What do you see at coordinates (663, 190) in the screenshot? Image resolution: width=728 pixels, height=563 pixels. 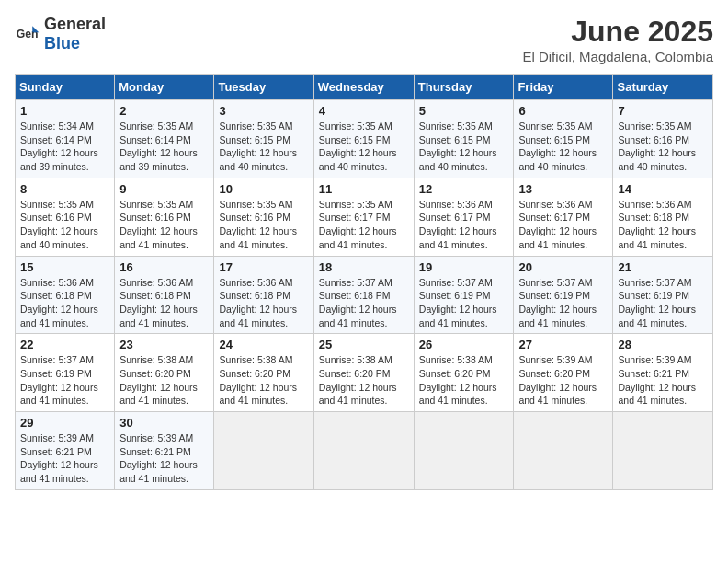 I see `day-number: 14` at bounding box center [663, 190].